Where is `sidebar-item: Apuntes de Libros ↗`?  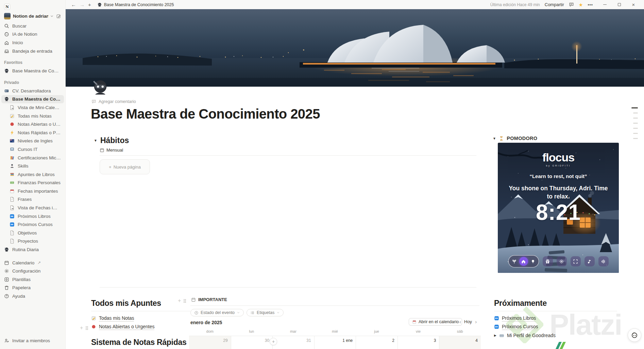 sidebar-item: Apuntes de Libros ↗ is located at coordinates (33, 175).